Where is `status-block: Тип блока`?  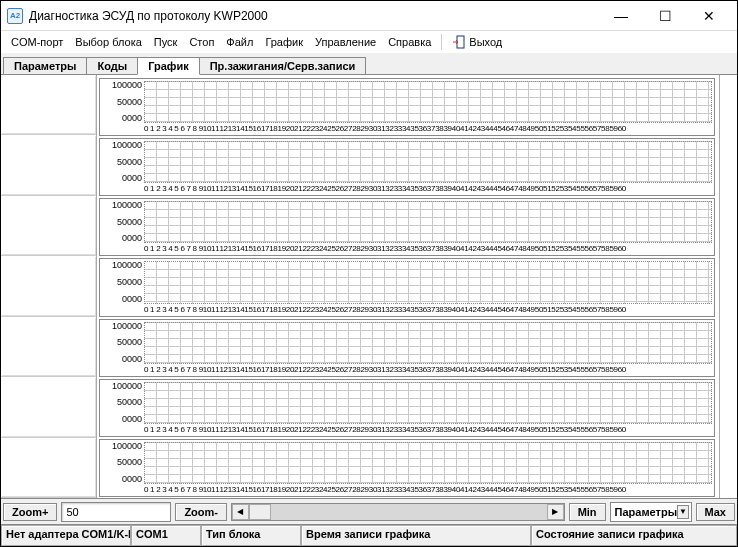 status-block: Тип блока is located at coordinates (251, 536).